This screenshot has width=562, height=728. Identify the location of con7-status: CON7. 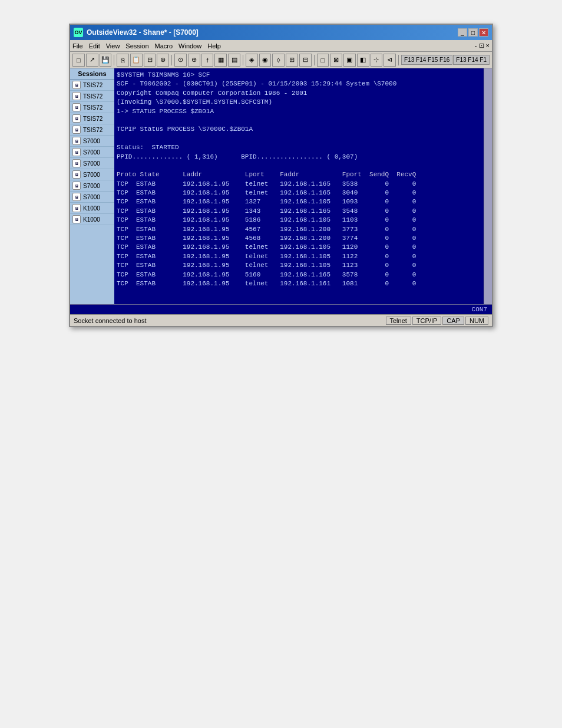
(480, 309).